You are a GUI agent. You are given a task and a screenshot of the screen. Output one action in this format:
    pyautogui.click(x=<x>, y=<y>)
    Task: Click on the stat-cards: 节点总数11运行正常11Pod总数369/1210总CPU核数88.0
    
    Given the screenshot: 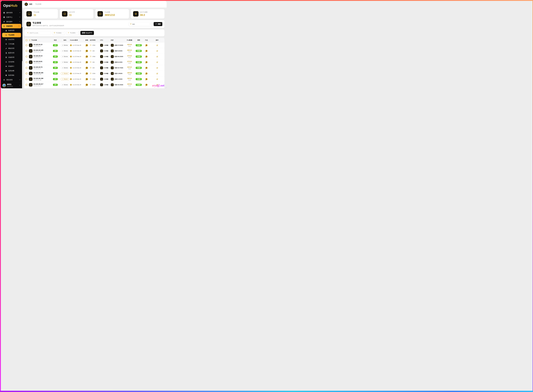 What is the action you would take?
    pyautogui.click(x=94, y=14)
    